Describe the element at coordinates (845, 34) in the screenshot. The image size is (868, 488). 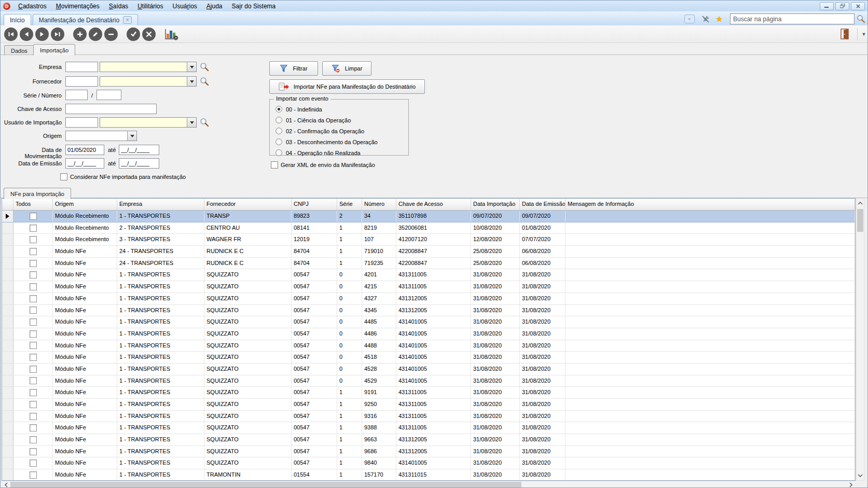
I see `exit-door-icon` at that location.